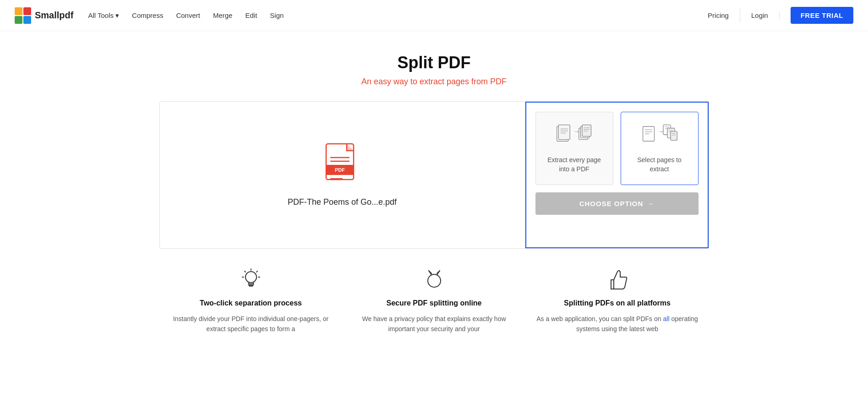 The height and width of the screenshot is (409, 868). Describe the element at coordinates (340, 170) in the screenshot. I see `svg-text: PDF` at that location.